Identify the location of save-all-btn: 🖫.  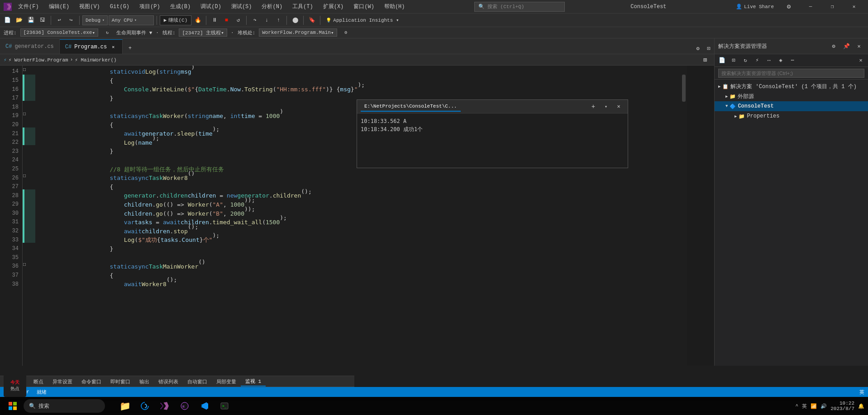
(43, 20).